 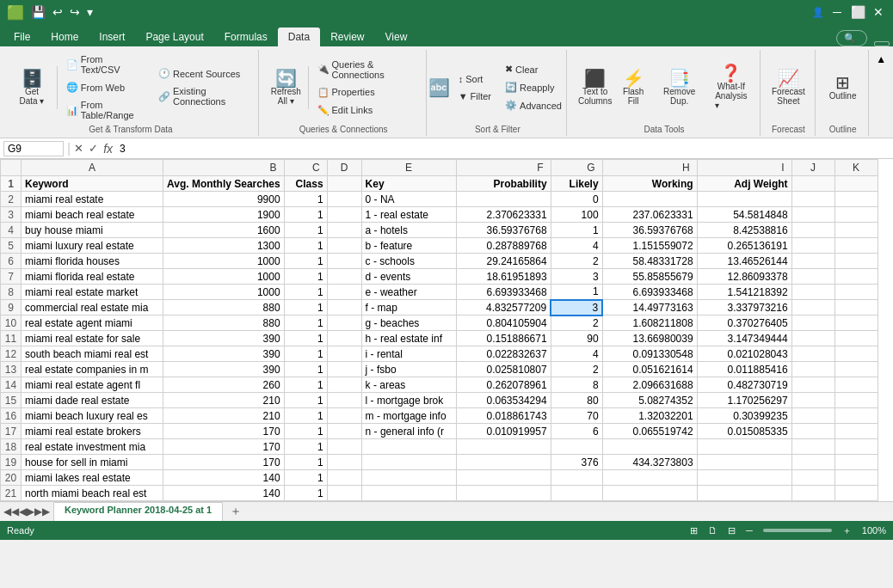 I want to click on cell-K13, so click(x=856, y=370).